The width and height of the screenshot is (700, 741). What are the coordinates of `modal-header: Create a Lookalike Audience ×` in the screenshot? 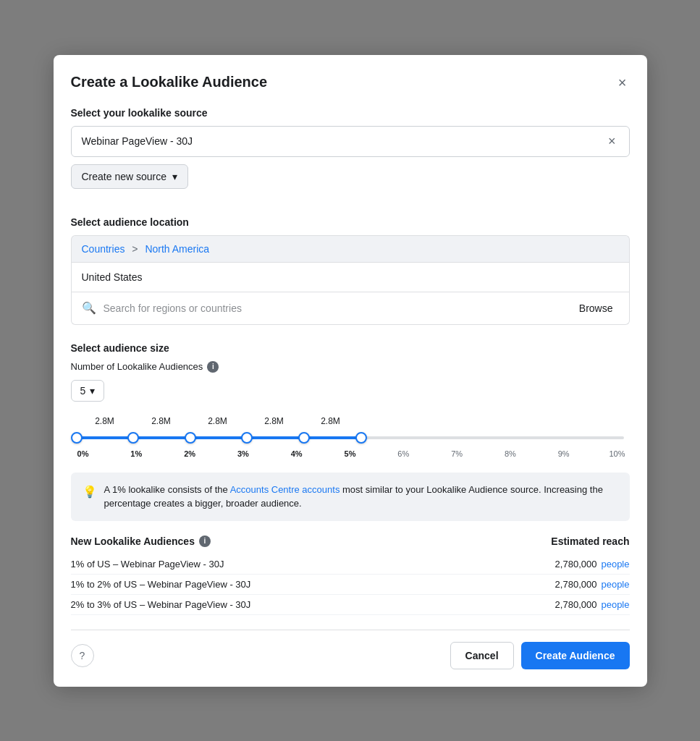 It's located at (350, 82).